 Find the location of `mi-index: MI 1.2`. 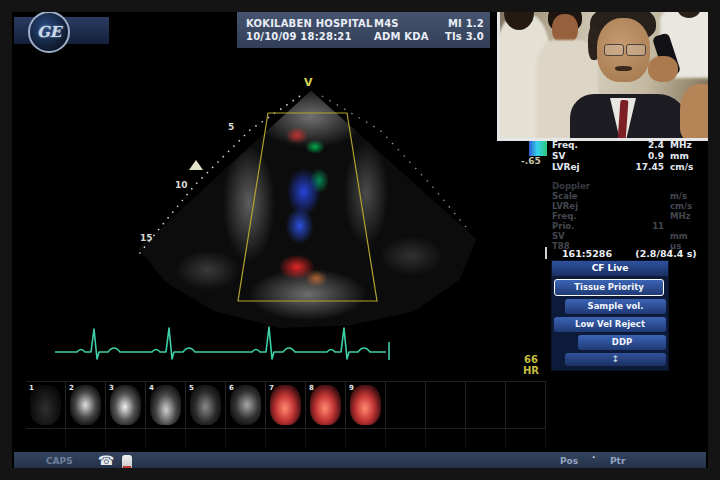

mi-index: MI 1.2 is located at coordinates (460, 24).